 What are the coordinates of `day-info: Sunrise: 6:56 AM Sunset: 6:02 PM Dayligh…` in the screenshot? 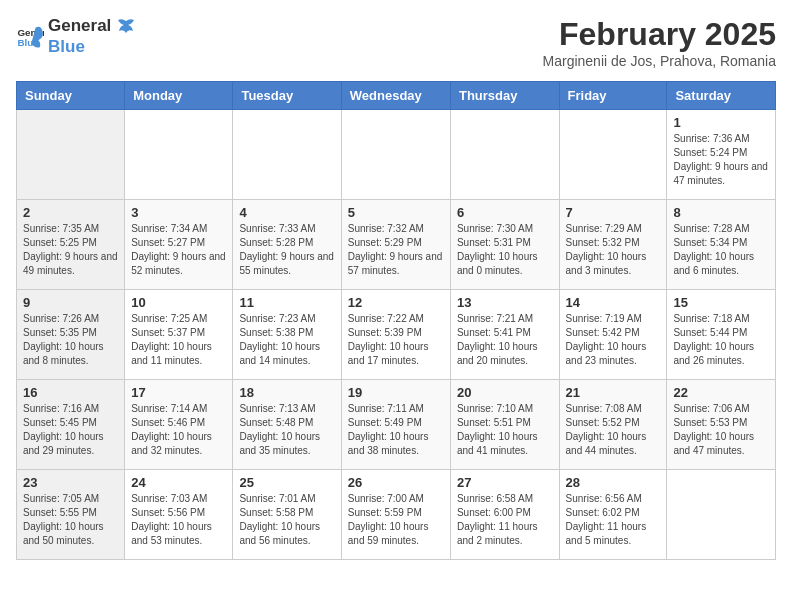 It's located at (614, 520).